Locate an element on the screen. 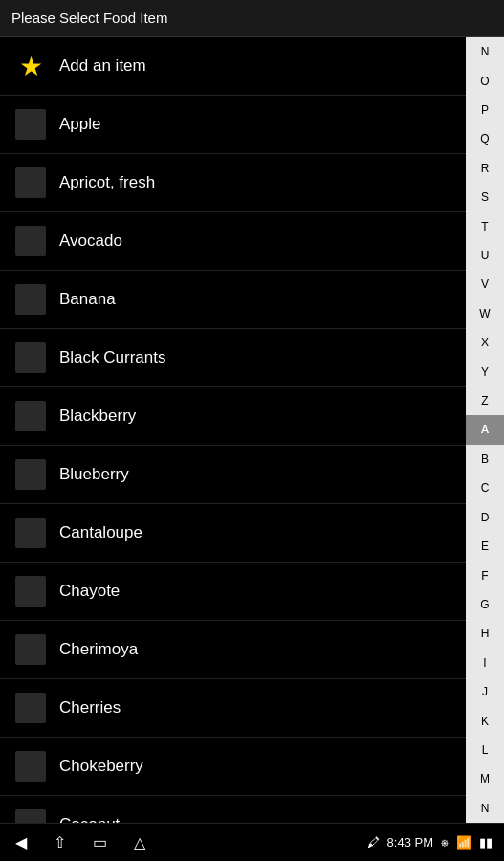 The image size is (504, 861). alpha-letter-W: W is located at coordinates (485, 314).